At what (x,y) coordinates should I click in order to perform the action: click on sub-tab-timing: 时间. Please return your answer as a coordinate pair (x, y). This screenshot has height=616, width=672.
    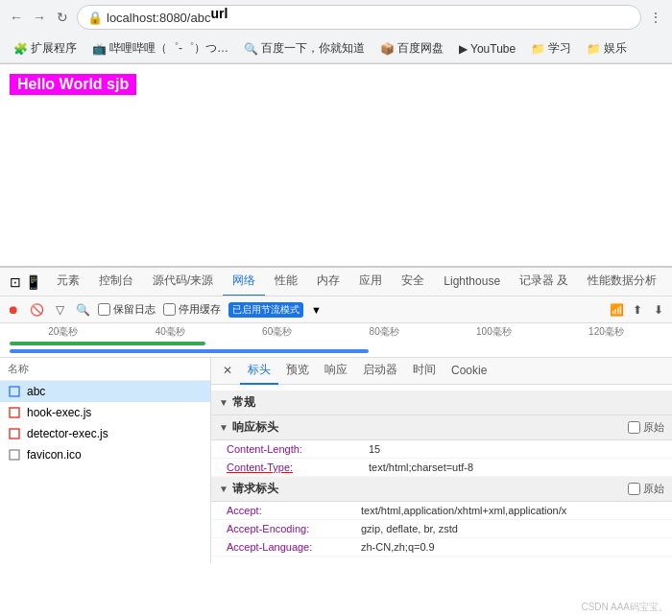
    Looking at the image, I should click on (424, 371).